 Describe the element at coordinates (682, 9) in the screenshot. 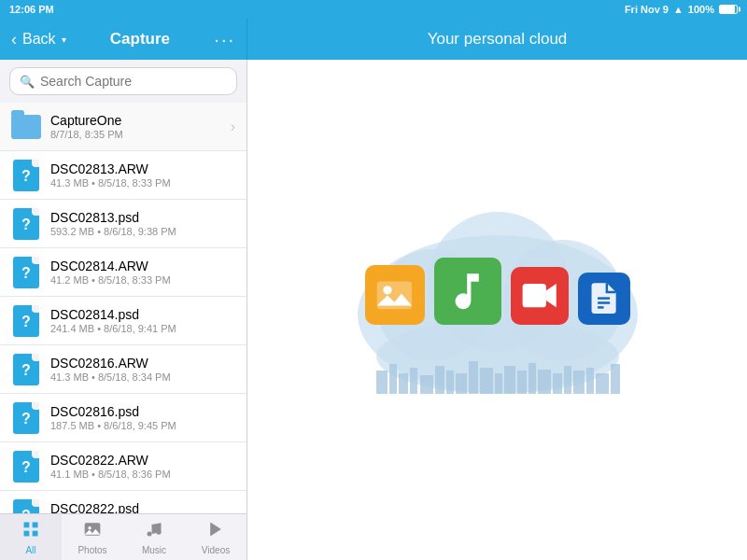

I see `status-bar-right: Fri Nov 9 ▲ 100%` at that location.